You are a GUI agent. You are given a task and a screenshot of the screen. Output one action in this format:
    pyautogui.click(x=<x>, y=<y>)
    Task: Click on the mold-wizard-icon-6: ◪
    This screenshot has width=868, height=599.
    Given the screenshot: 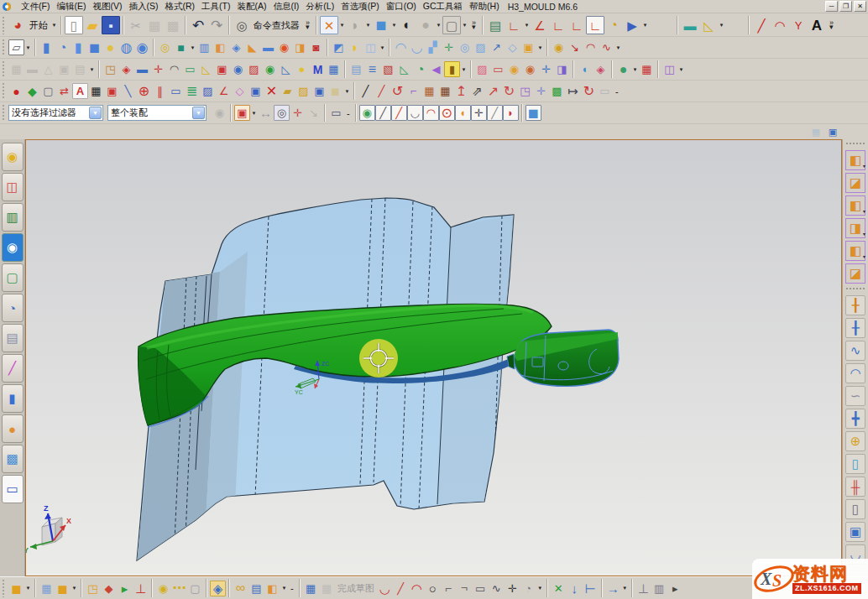 What is the action you would take?
    pyautogui.click(x=855, y=273)
    